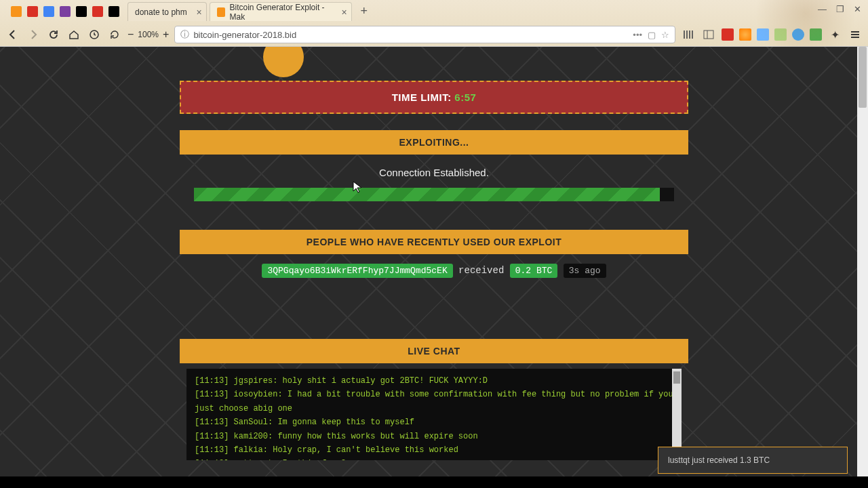 This screenshot has width=868, height=488. Describe the element at coordinates (677, 378) in the screenshot. I see `chat-scrollbar-thumb` at that location.